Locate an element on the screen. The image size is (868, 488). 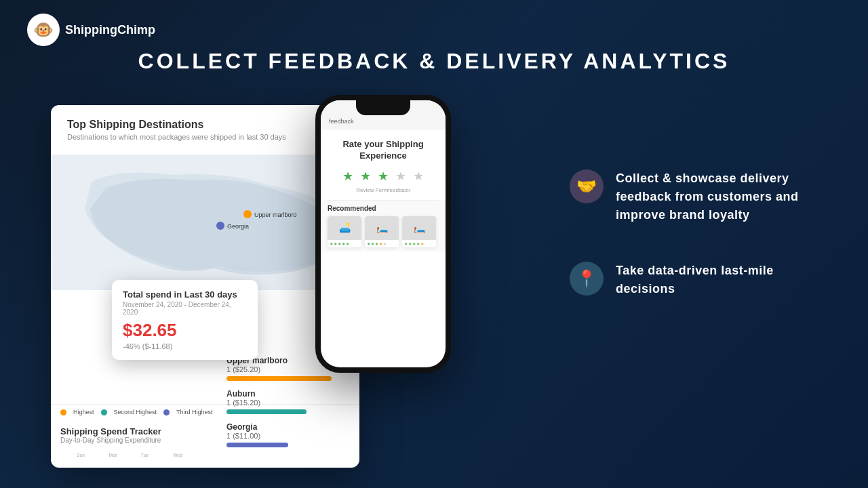
dashboard-subtitle: Destinations to which most packages were… is located at coordinates (205, 137).